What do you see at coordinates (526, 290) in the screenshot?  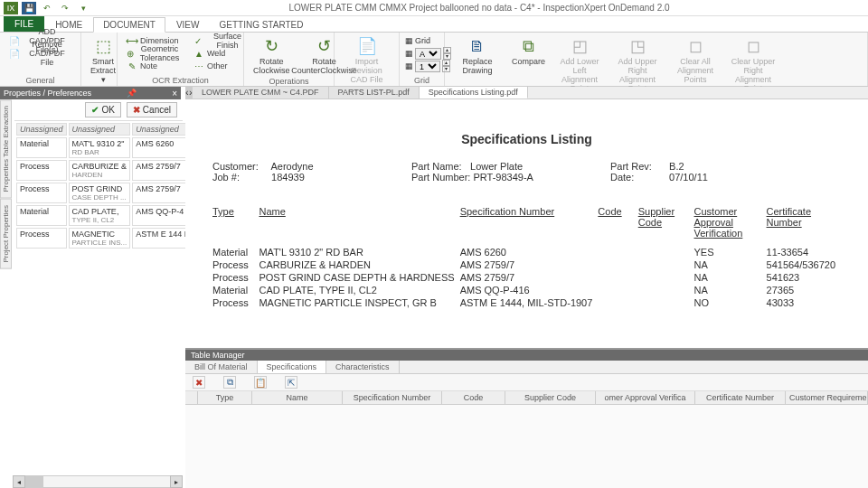 I see `spec-row: MaterialCAD PLATE, TYPE II, CL2AMS QQ-P-…` at bounding box center [526, 290].